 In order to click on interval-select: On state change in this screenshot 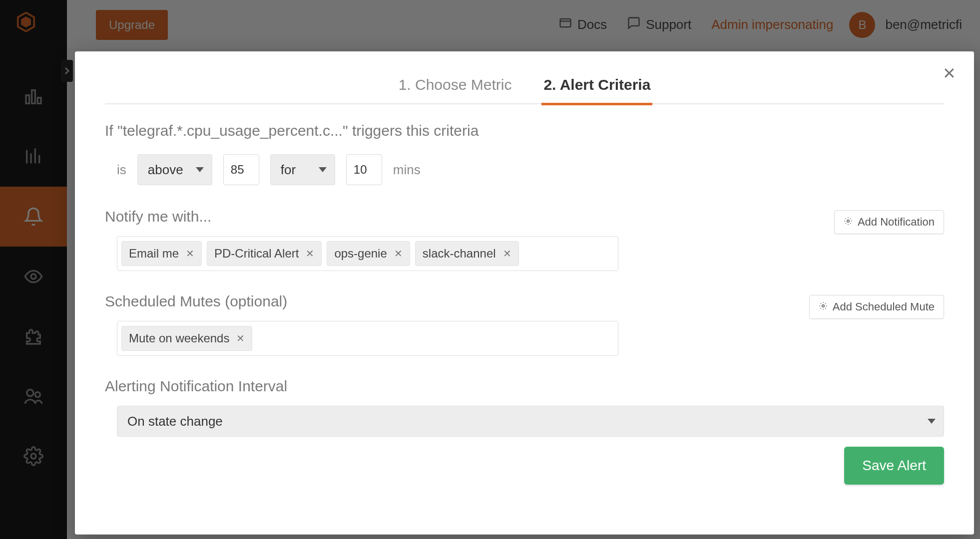, I will do `click(530, 421)`.